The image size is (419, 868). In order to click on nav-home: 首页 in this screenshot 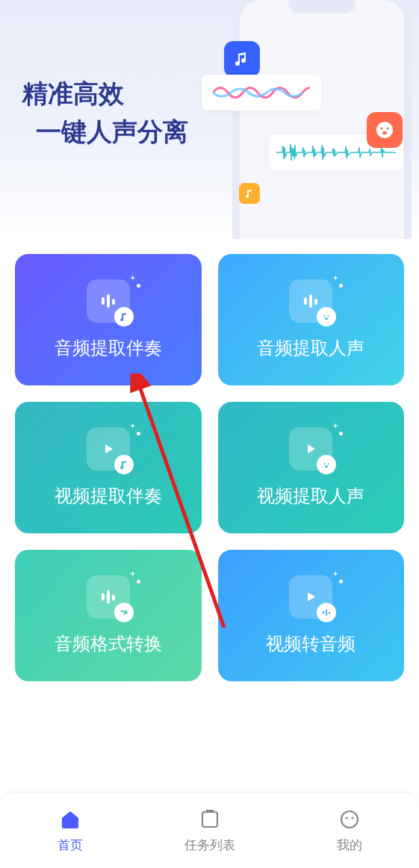, I will do `click(70, 831)`.